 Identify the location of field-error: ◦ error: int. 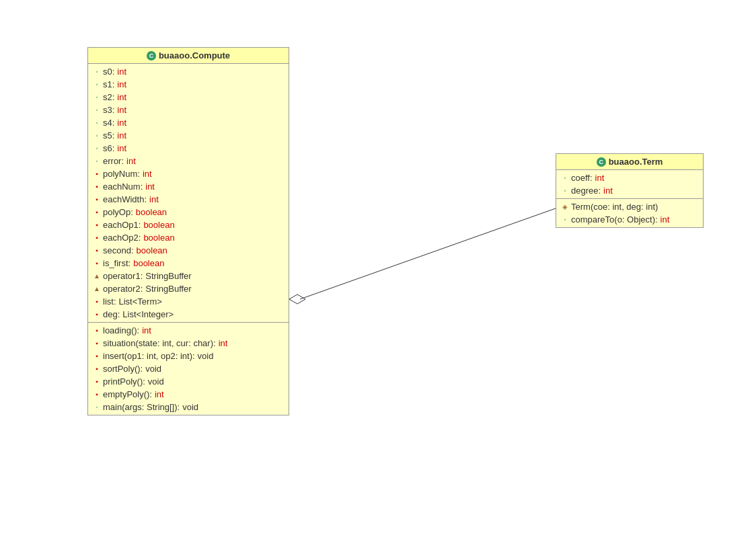
(188, 161).